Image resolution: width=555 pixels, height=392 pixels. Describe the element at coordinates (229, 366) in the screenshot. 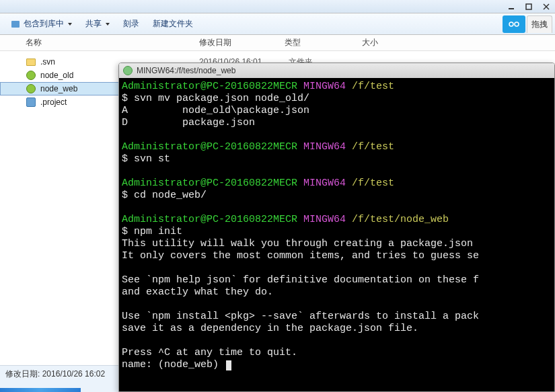

I see `terminal-cursor` at that location.